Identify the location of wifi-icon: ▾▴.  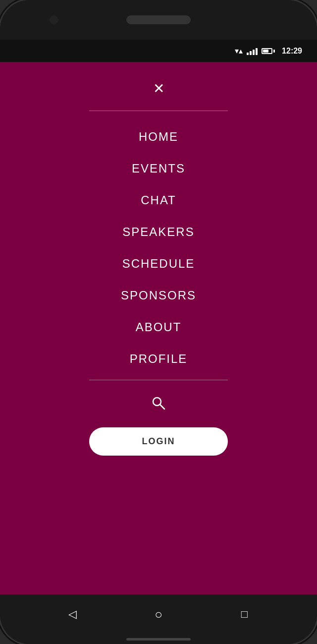
(239, 51).